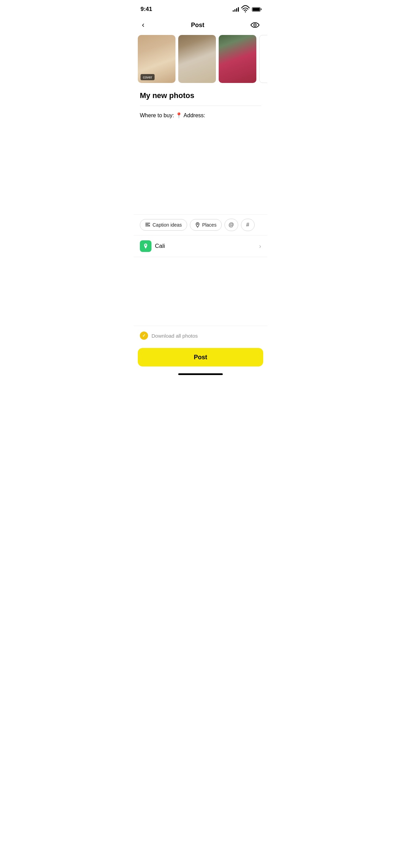 The width and height of the screenshot is (401, 868). Describe the element at coordinates (200, 225) in the screenshot. I see `caption-toolbar: Caption ideas Places @ #` at that location.